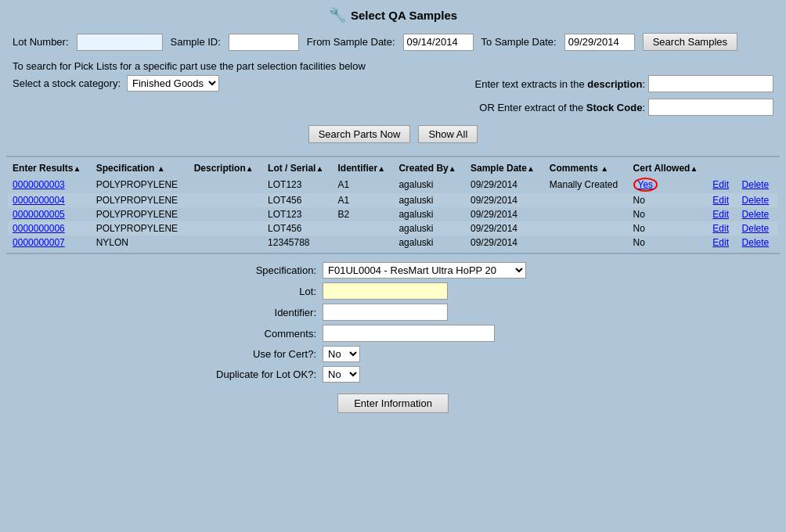 This screenshot has height=532, width=786. I want to click on description-input, so click(711, 84).